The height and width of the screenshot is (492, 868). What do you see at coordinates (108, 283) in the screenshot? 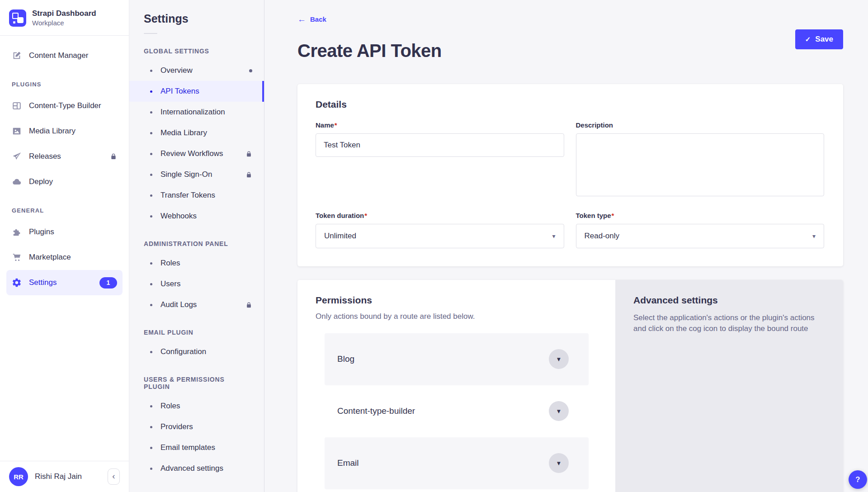
I see `notification-badge: 1` at bounding box center [108, 283].